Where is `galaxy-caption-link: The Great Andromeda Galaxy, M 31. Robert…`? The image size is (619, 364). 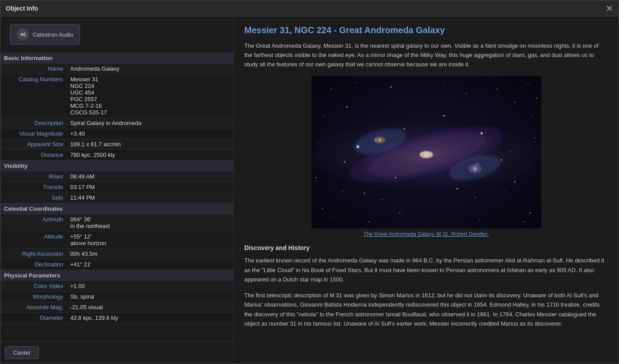 galaxy-caption-link: The Great Andromeda Galaxy, M 31. Robert… is located at coordinates (426, 234).